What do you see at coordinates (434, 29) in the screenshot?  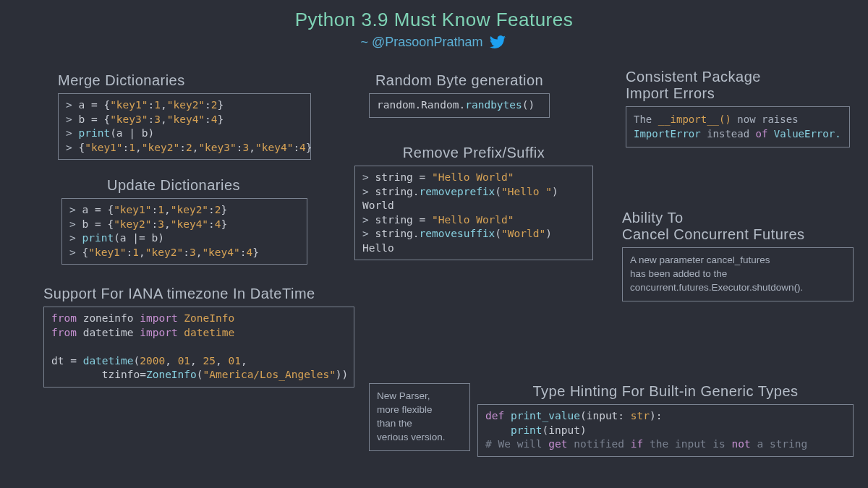 I see `header: Python 3.9 Must Know Features ~ @Prasoon…` at bounding box center [434, 29].